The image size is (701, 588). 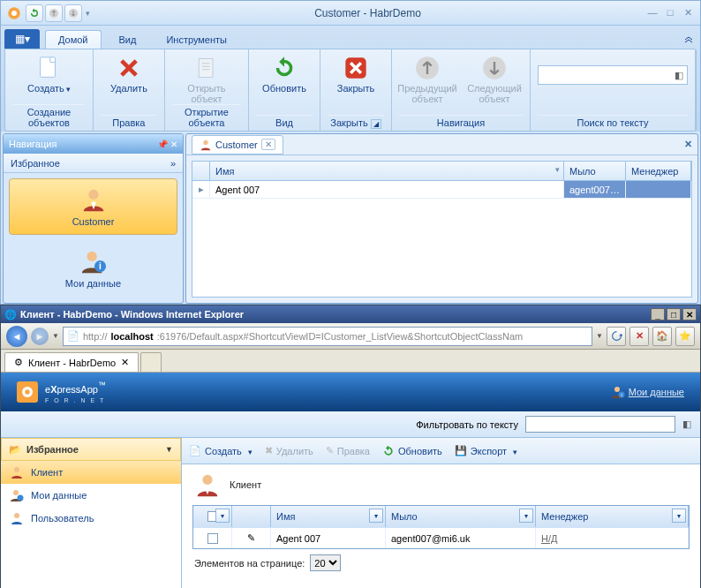 I want to click on wcell-manager: Н/Д, so click(x=613, y=539).